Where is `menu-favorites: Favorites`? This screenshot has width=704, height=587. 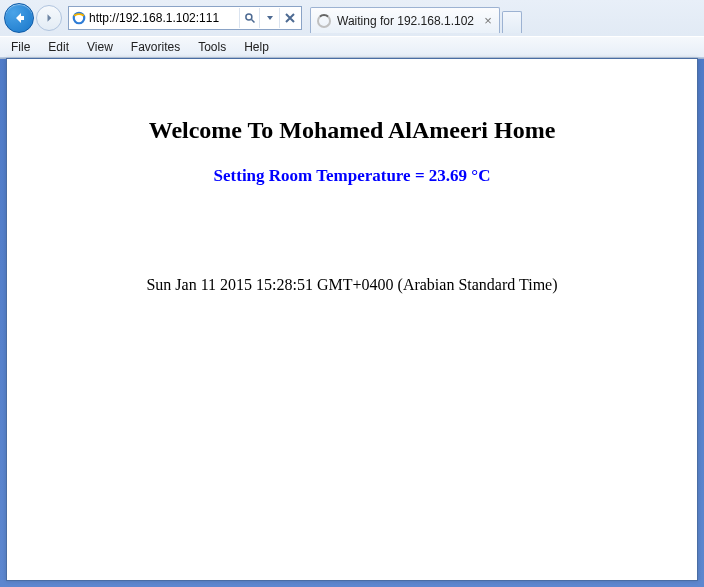 menu-favorites: Favorites is located at coordinates (156, 47).